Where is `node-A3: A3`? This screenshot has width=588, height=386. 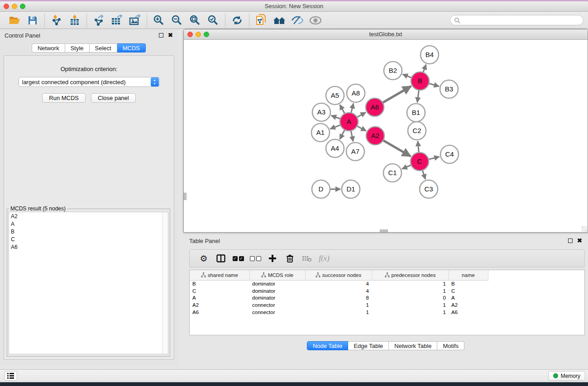
node-A3: A3 is located at coordinates (321, 112).